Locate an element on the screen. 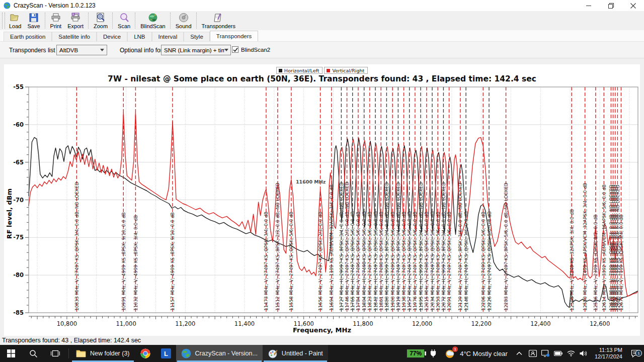 The image size is (644, 362). transponder-label: 12283 MHz; V; 27497 KS ;8PSK; 5/6; 0.0 d… is located at coordinates (506, 246).